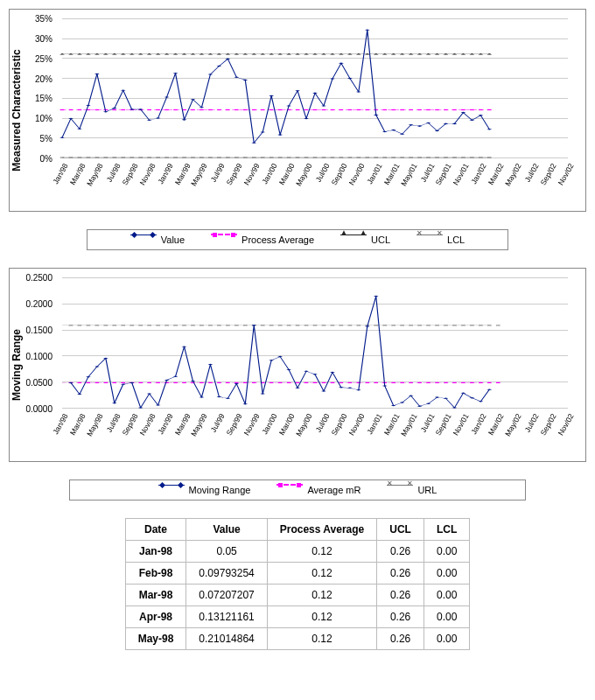 Image resolution: width=595 pixels, height=700 pixels. Describe the element at coordinates (227, 574) in the screenshot. I see `table-cell: 0.09793254` at that location.